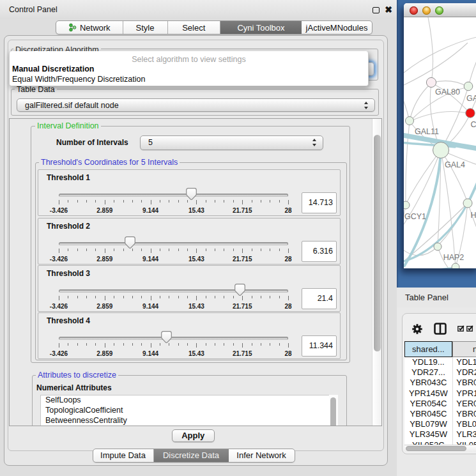  I want to click on cell-shared-name: YDL19..., so click(428, 362).